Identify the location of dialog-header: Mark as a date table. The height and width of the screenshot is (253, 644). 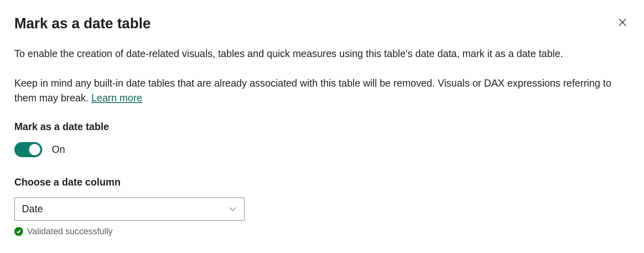
(322, 24).